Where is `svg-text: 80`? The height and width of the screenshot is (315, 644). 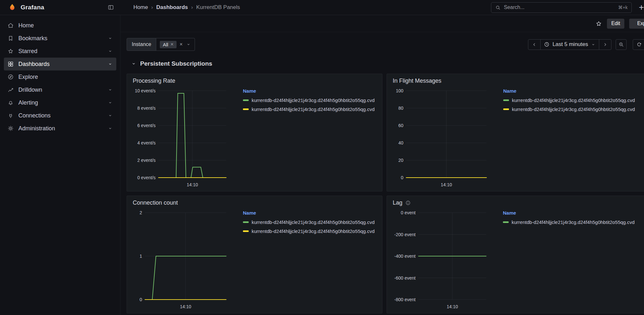 svg-text: 80 is located at coordinates (401, 108).